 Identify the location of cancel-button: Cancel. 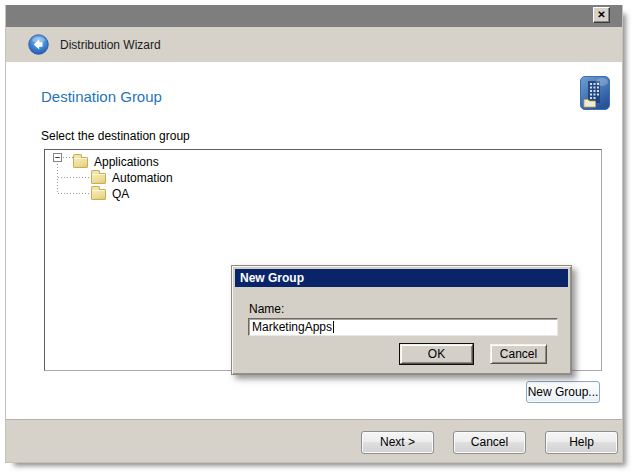
(490, 442).